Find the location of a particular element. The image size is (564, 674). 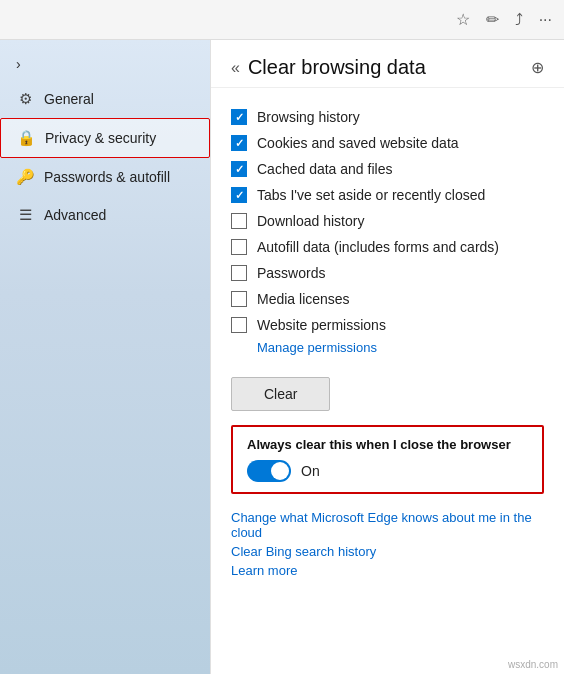

checkbox-browsing-history-label: Browsing history is located at coordinates (308, 117).